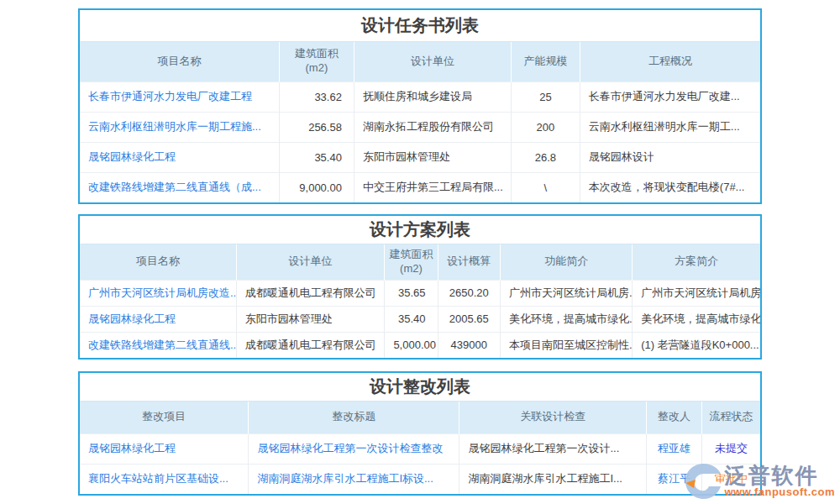 Image resolution: width=840 pixels, height=504 pixels. Describe the element at coordinates (566, 292) in the screenshot. I see `cell-function-brief: 广州市天河区统计局机房...` at that location.